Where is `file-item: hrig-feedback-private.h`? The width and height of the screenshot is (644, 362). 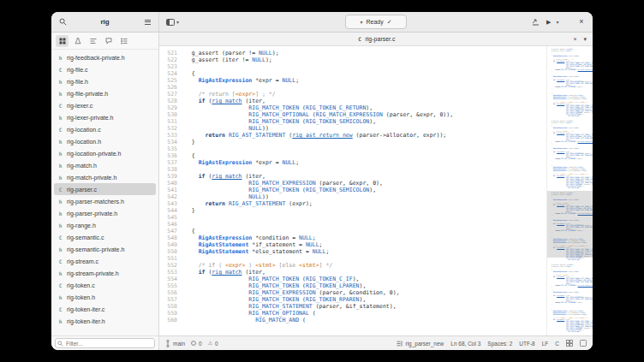
file-item: hrig-feedback-private.h is located at coordinates (104, 57).